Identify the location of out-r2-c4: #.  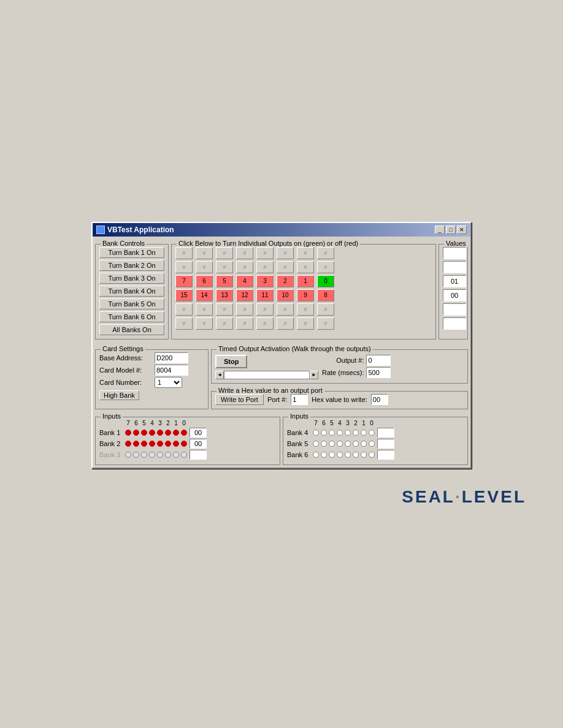
(245, 267).